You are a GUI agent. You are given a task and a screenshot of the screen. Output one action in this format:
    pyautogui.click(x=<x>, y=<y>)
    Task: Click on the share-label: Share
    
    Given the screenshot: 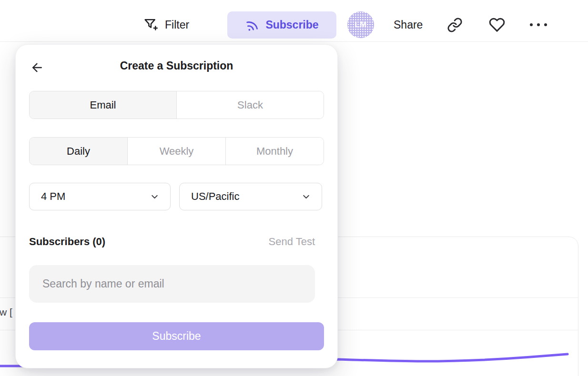 What is the action you would take?
    pyautogui.click(x=408, y=25)
    